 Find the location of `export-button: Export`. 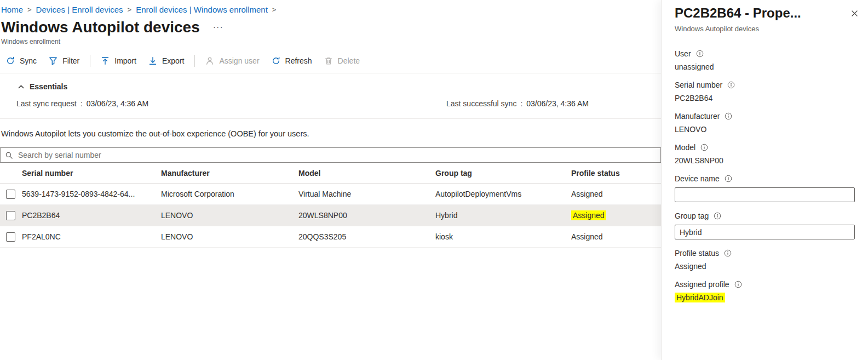

export-button: Export is located at coordinates (166, 61).